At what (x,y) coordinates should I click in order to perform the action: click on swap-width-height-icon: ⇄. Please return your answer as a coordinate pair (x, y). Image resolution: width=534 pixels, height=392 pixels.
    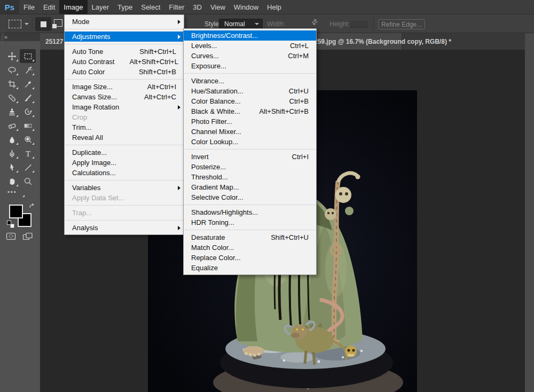
    Looking at the image, I should click on (314, 22).